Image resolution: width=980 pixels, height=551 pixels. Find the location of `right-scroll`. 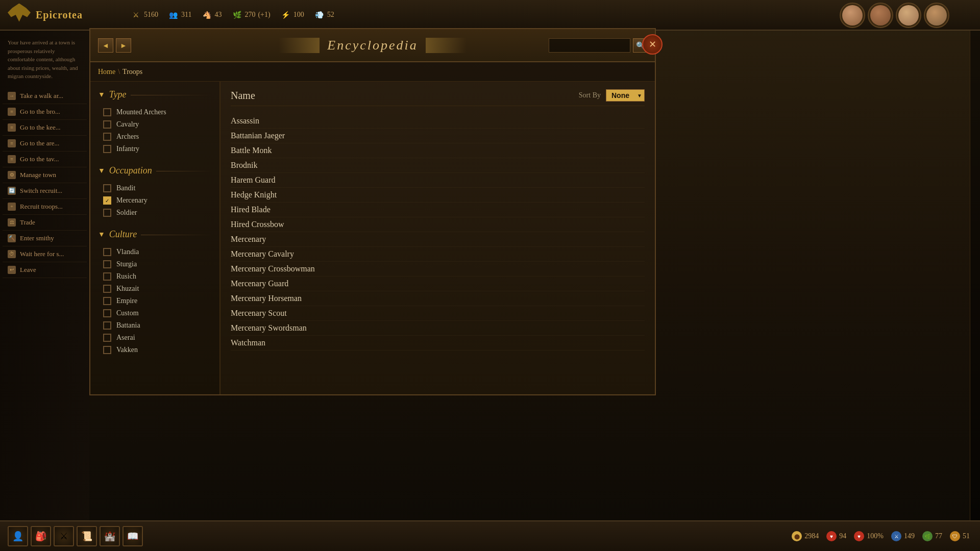

right-scroll is located at coordinates (975, 276).